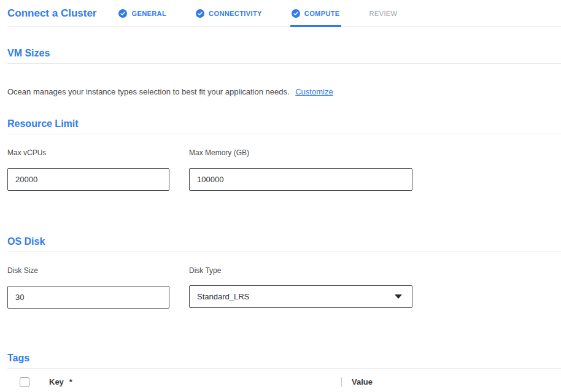  Describe the element at coordinates (88, 271) in the screenshot. I see `disk-size-label: Disk Size` at that location.